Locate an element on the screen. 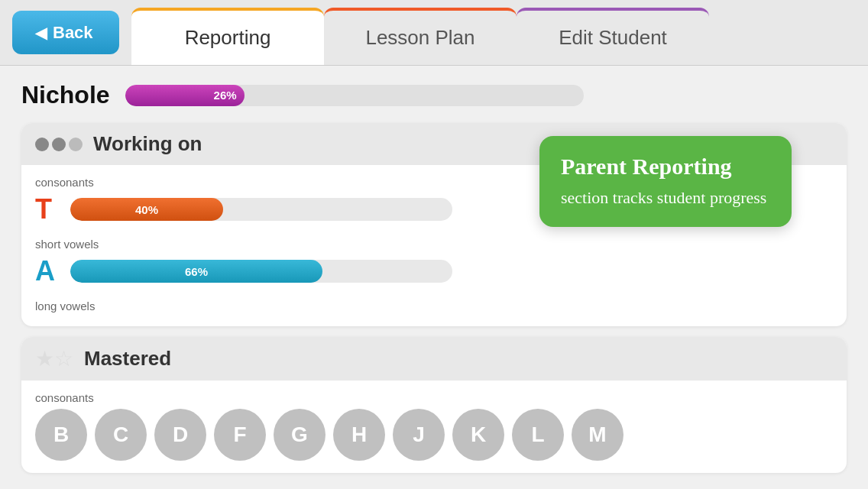  tab-edit-student: Edit Student is located at coordinates (613, 37).